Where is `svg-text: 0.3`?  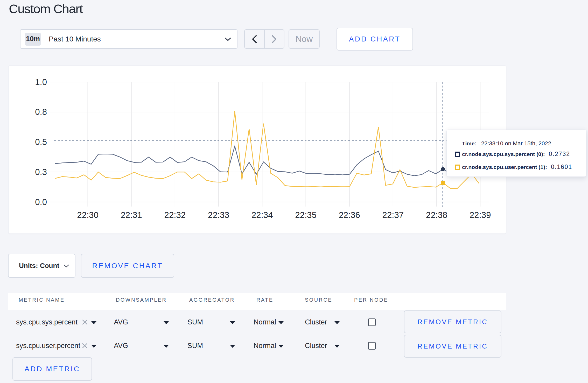
svg-text: 0.3 is located at coordinates (41, 172).